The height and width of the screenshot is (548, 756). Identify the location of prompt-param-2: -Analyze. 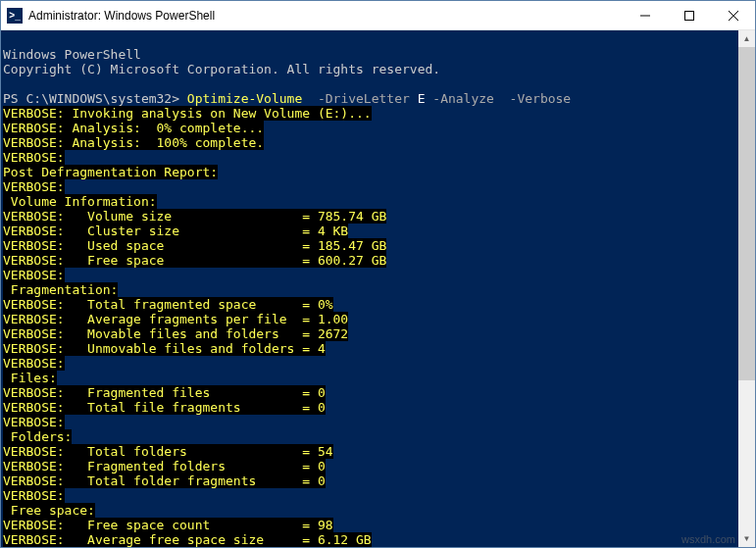
(467, 98).